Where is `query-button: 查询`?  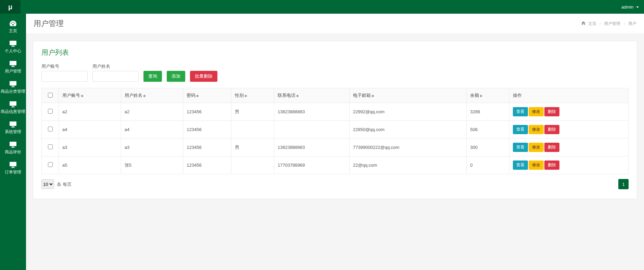 query-button: 查询 is located at coordinates (153, 76).